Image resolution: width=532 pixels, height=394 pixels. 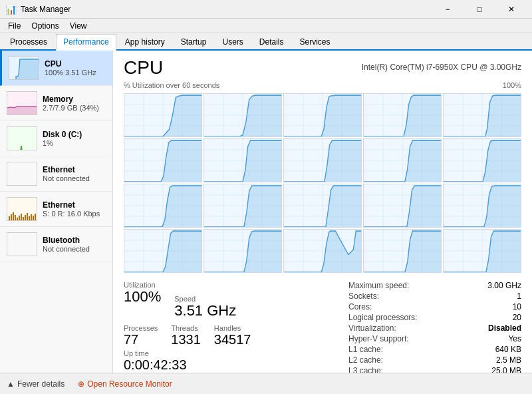 What do you see at coordinates (435, 317) in the screenshot?
I see `detail-row-3: Logical processors: 20` at bounding box center [435, 317].